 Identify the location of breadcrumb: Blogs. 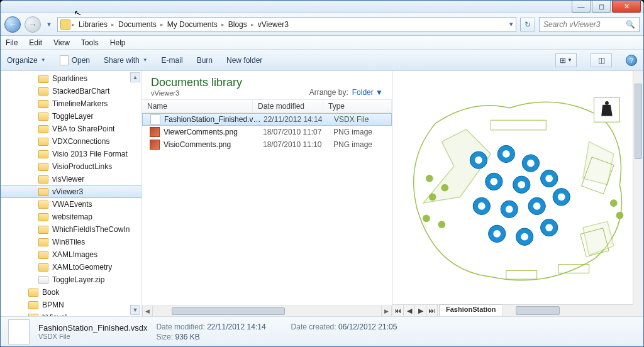
(238, 25).